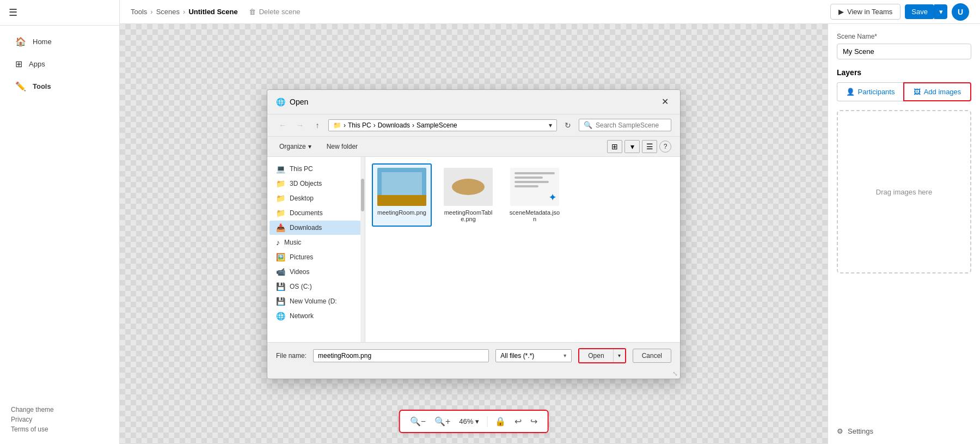 The image size is (980, 444). Describe the element at coordinates (615, 147) in the screenshot. I see `view-tiles-button: ⊞` at that location.